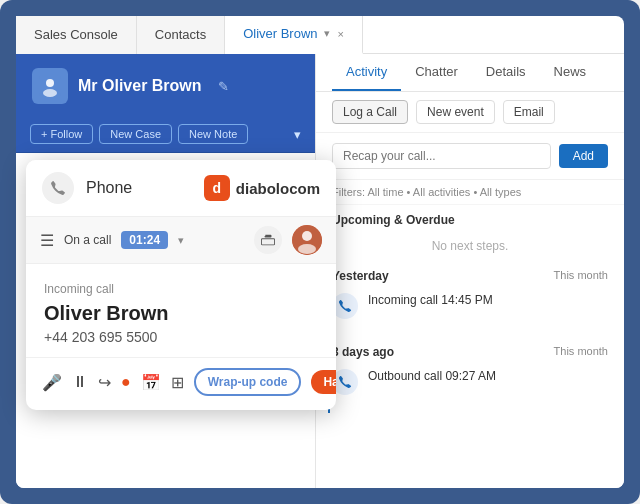 The width and height of the screenshot is (640, 504). What do you see at coordinates (436, 72) in the screenshot?
I see `tab-chatter: Chatter` at bounding box center [436, 72].